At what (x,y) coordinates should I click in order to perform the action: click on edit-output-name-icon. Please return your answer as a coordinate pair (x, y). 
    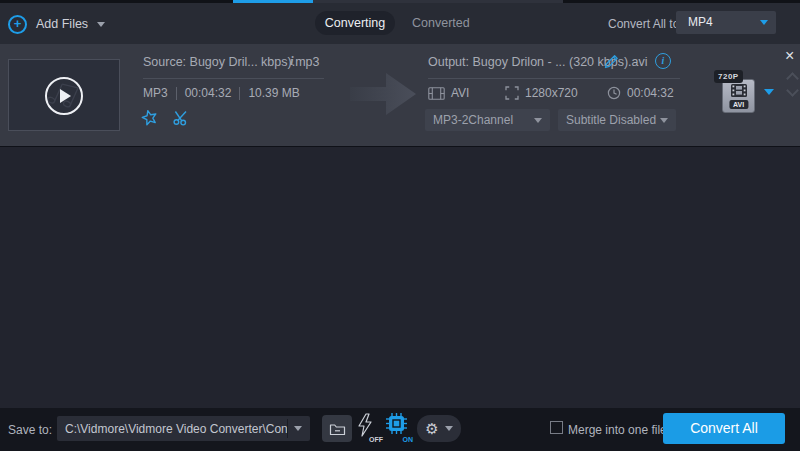
    Looking at the image, I should click on (610, 62).